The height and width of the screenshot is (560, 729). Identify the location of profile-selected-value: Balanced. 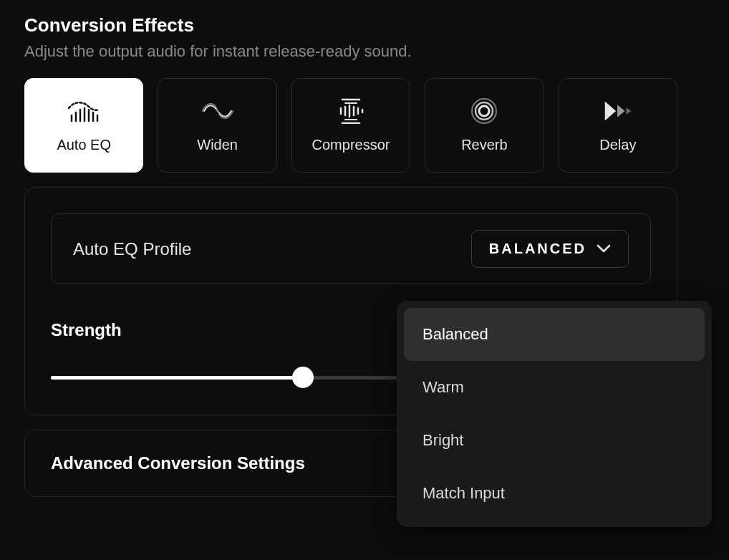
(538, 249).